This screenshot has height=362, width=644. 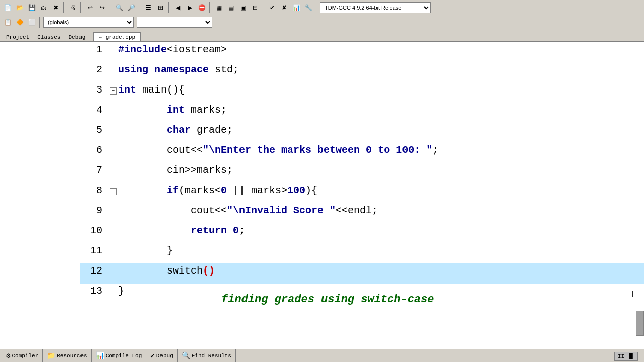 I want to click on line-code-11: }, so click(x=381, y=251).